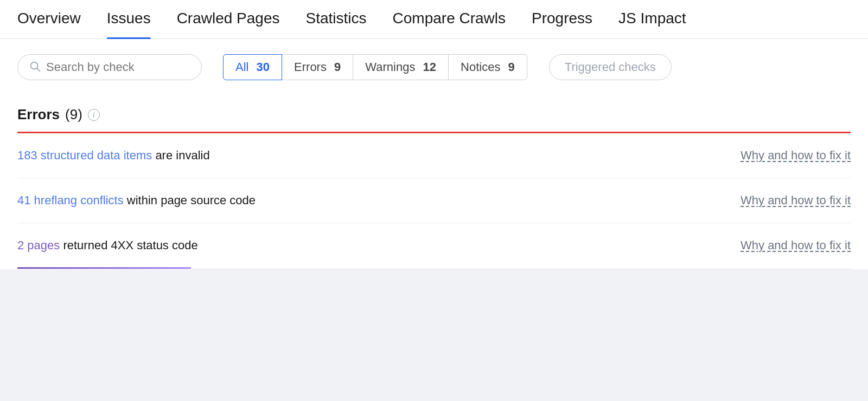 This screenshot has width=868, height=401. What do you see at coordinates (488, 67) in the screenshot?
I see `filter-notices-button: Notices 9` at bounding box center [488, 67].